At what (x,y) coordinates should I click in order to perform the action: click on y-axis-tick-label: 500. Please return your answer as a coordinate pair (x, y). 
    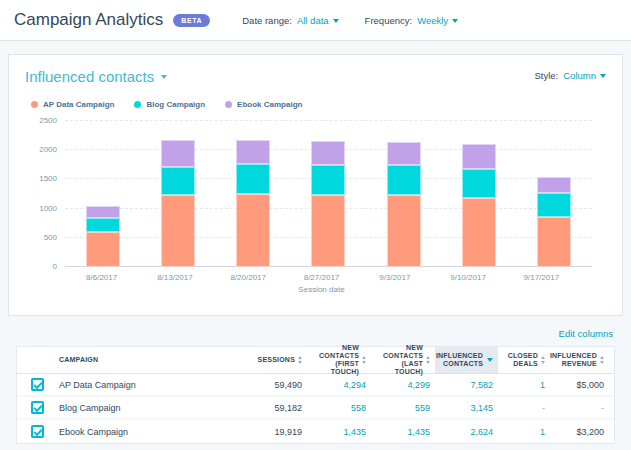
    Looking at the image, I should click on (50, 238).